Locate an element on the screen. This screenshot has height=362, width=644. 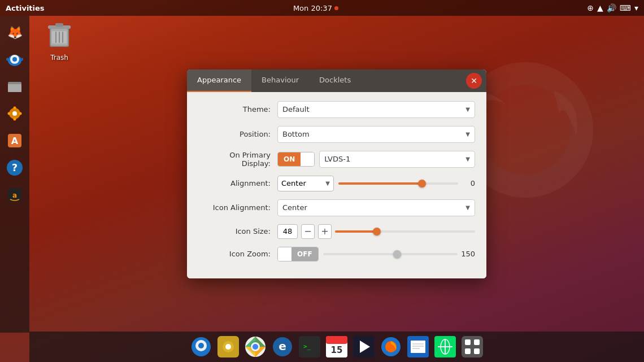
dock-icon-writer is located at coordinates (418, 347).